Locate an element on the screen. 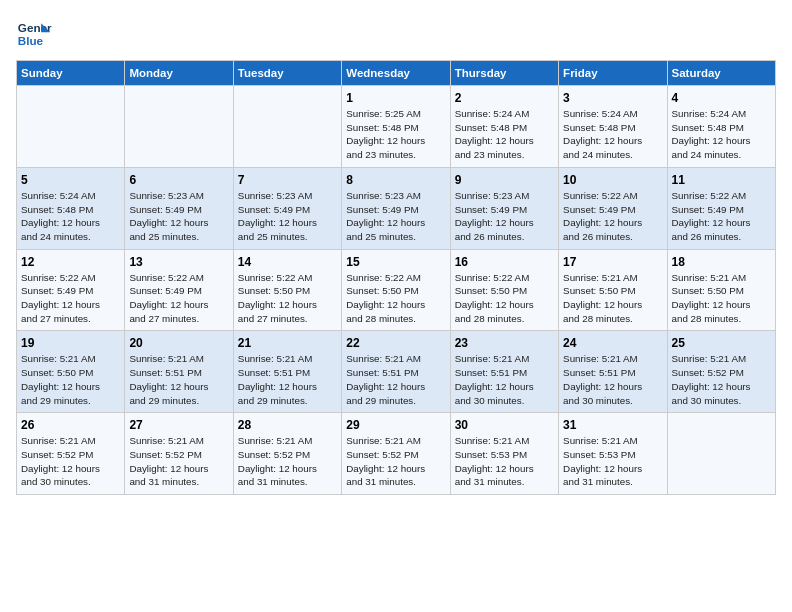 Image resolution: width=792 pixels, height=612 pixels. calendar-week-row: 19Sunrise: 5:21 AM Sunset: 5:50 PM Dayli… is located at coordinates (396, 372).